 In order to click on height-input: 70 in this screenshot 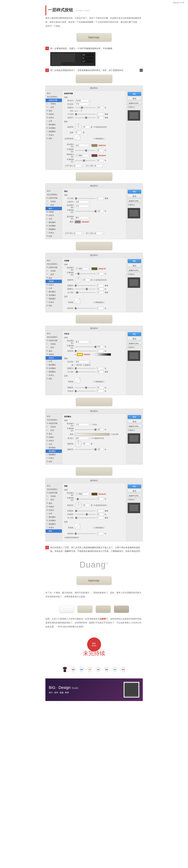, I will do `click(78, 133)`.